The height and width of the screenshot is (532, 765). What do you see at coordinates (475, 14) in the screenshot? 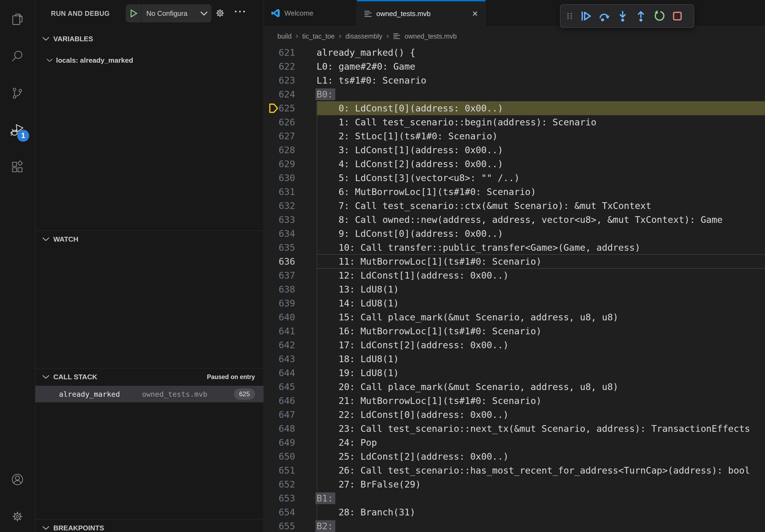
I see `close-icon: ✕` at bounding box center [475, 14].